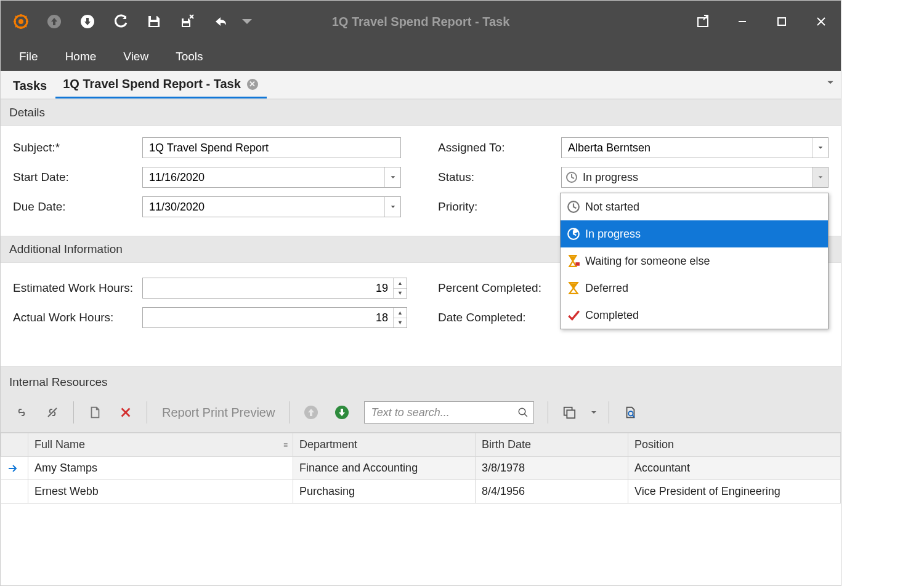 The image size is (924, 586). I want to click on spinner: ▲ ▼, so click(400, 318).